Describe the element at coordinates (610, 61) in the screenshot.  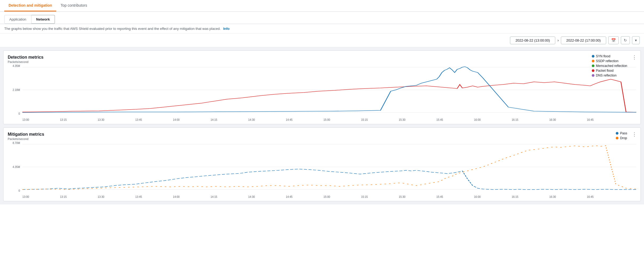
I see `legend-item-ssdp: SSDP reflection` at that location.